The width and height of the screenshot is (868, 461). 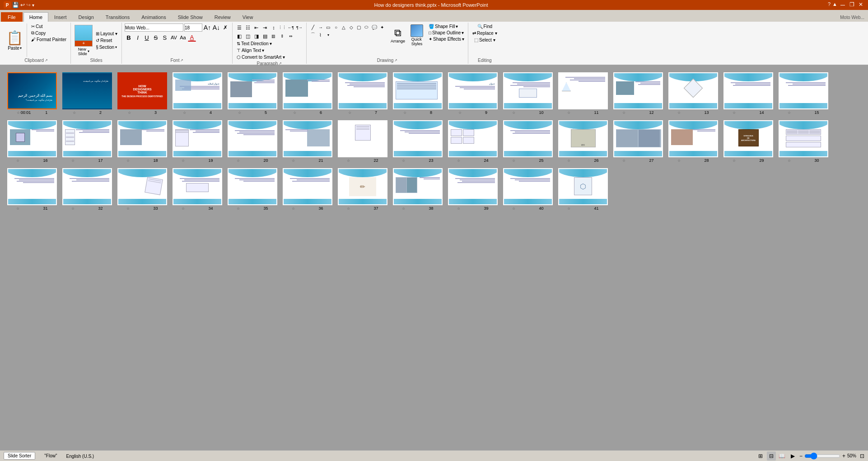 I want to click on left-to-right-button: ¶→, so click(x=299, y=28).